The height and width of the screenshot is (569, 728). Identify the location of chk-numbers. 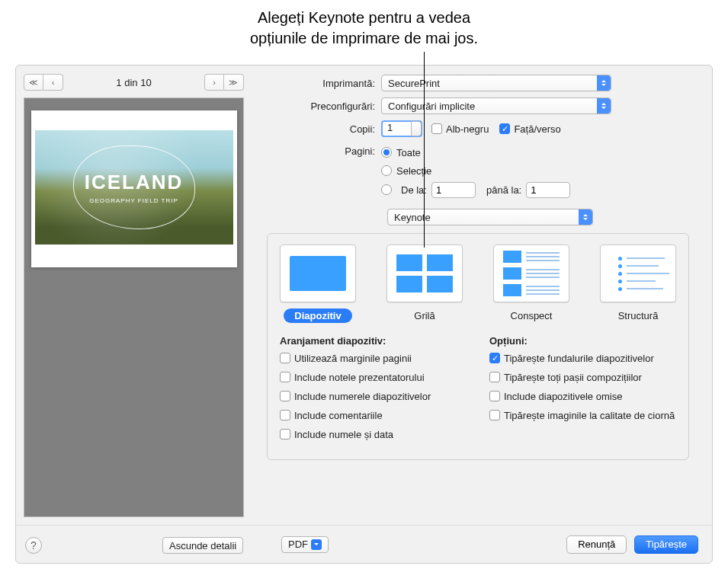
(285, 396).